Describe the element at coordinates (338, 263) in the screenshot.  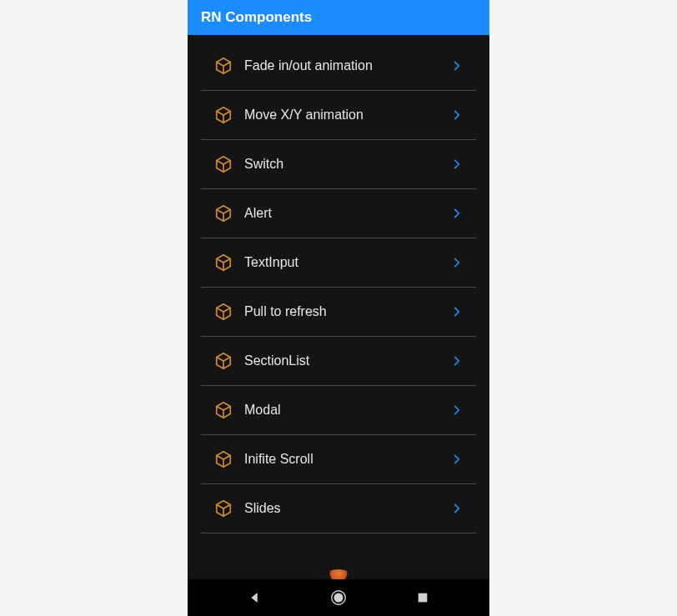
I see `list-item-textinput: TextInput` at that location.